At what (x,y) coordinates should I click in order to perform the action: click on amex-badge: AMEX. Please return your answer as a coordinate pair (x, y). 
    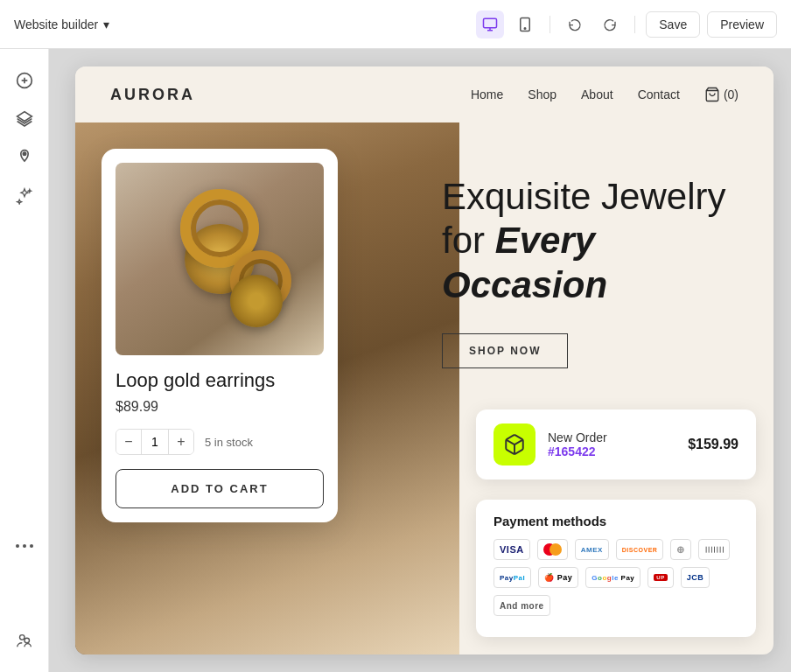
    Looking at the image, I should click on (592, 550).